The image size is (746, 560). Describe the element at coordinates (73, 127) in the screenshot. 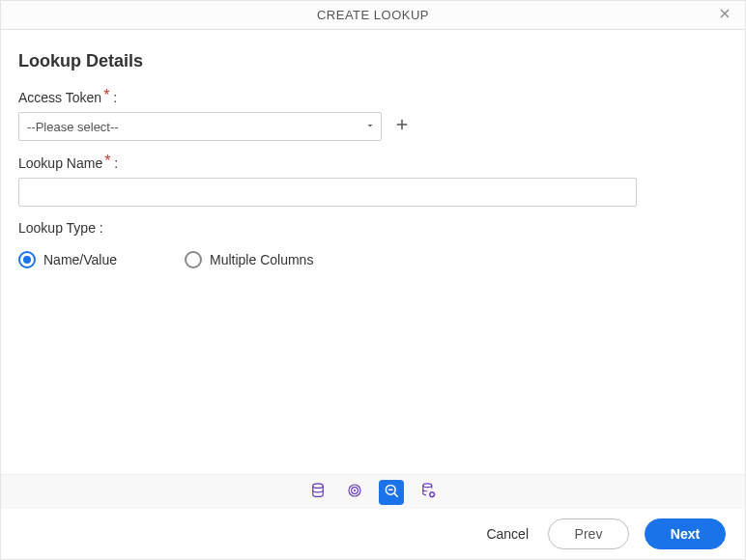

I see `access-token-value: --Please select--` at that location.